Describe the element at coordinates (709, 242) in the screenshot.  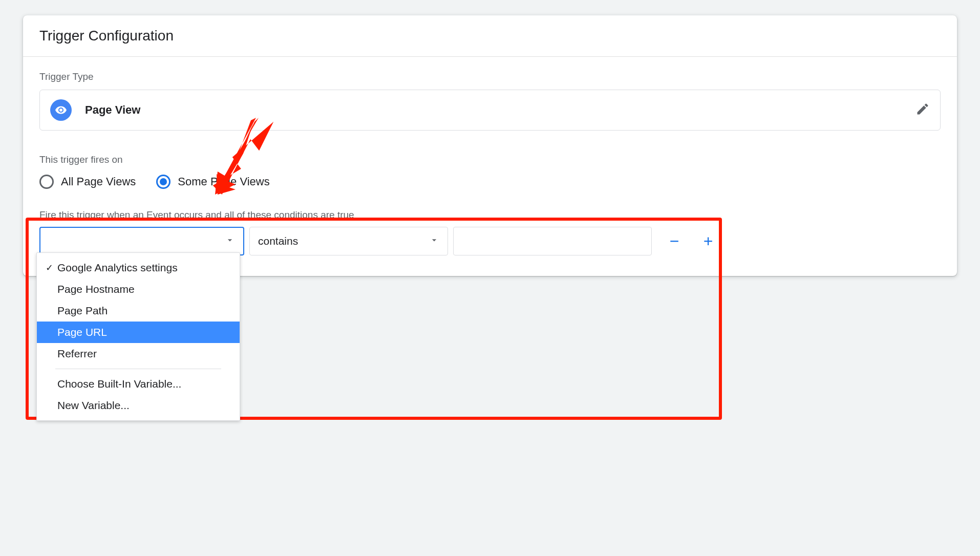
I see `plus-icon: +` at that location.